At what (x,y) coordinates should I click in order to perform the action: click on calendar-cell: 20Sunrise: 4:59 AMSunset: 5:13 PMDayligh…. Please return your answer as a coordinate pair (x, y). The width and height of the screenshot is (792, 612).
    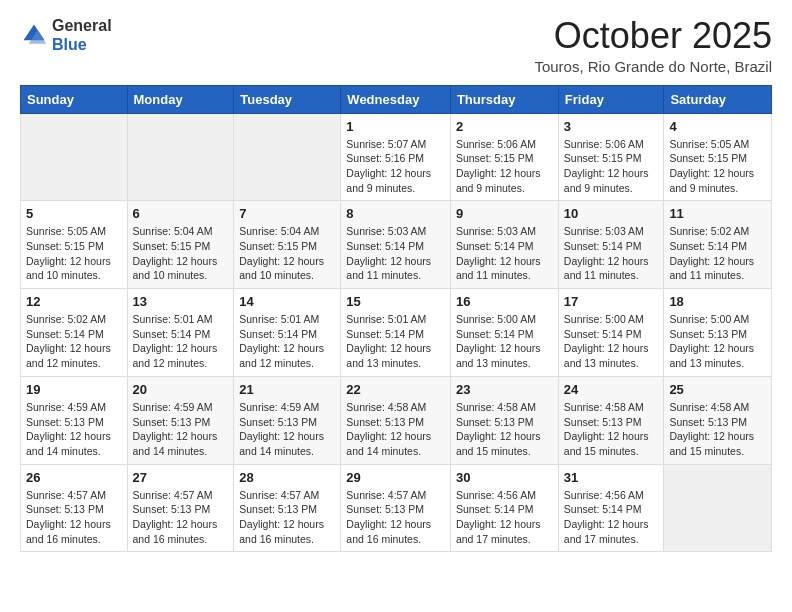
    Looking at the image, I should click on (180, 420).